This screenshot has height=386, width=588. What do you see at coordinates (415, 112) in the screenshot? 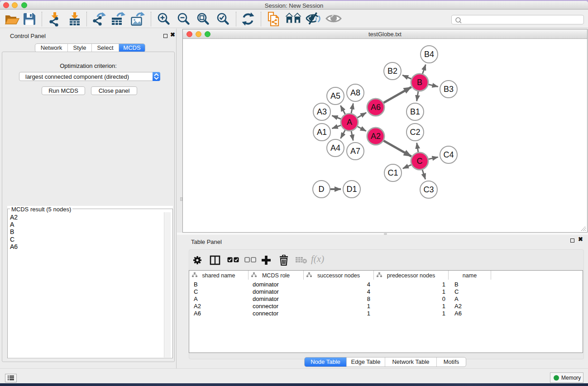
I see `svg-text: B1` at bounding box center [415, 112].